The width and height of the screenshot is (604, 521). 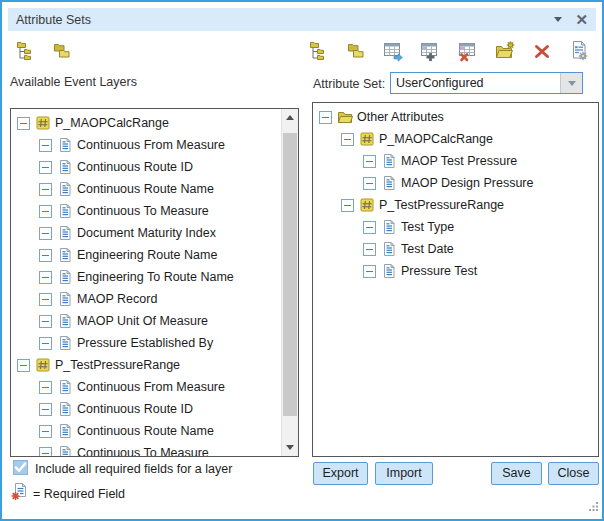 What do you see at coordinates (146, 343) in the screenshot?
I see `tree-item: Pressure Established By` at bounding box center [146, 343].